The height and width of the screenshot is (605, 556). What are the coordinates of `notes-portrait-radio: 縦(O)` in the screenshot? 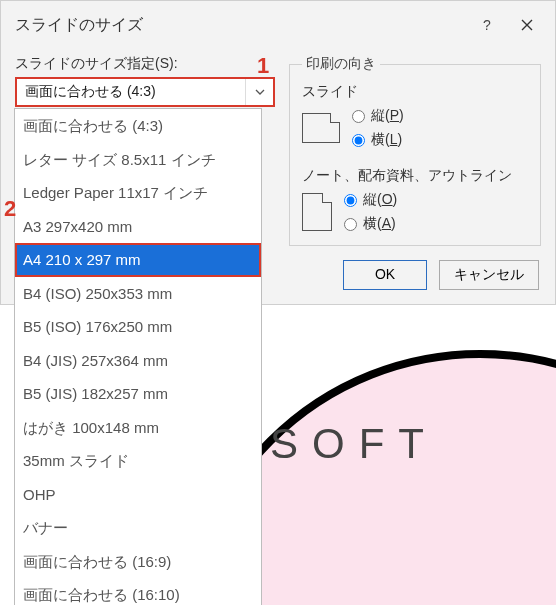 It's located at (370, 200).